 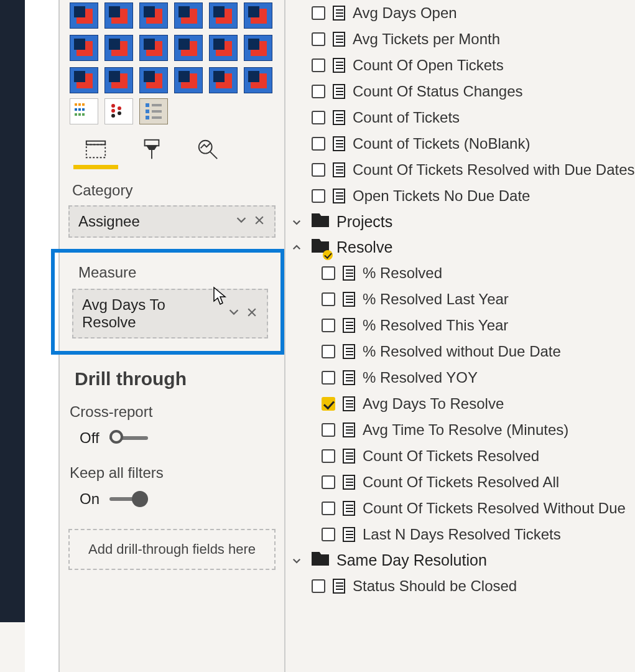 I want to click on table-item: Same Day Resolution, so click(x=460, y=560).